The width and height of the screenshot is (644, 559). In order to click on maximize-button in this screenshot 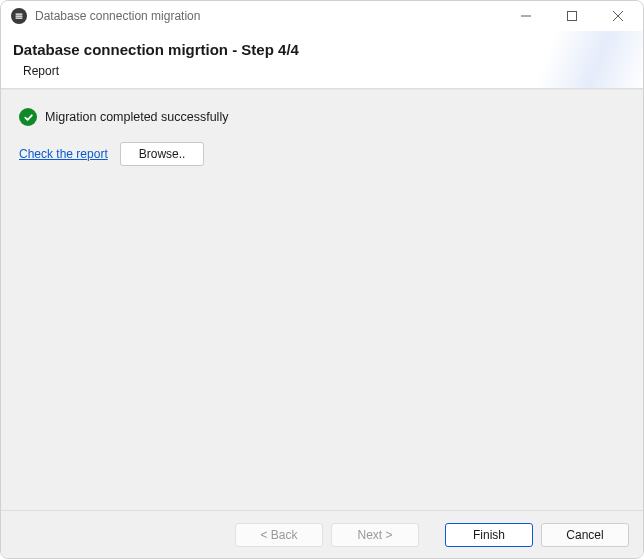, I will do `click(572, 16)`.